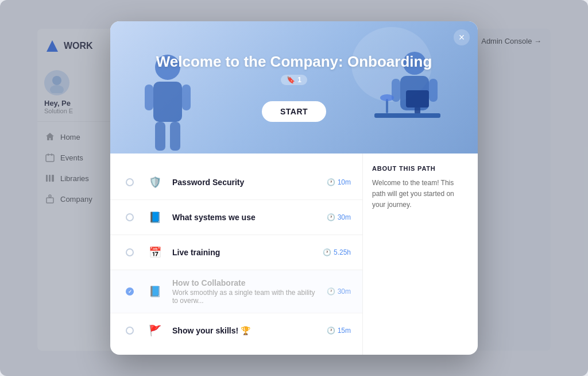 The height and width of the screenshot is (376, 588). What do you see at coordinates (345, 331) in the screenshot?
I see `duration-text-4: 15m` at bounding box center [345, 331].